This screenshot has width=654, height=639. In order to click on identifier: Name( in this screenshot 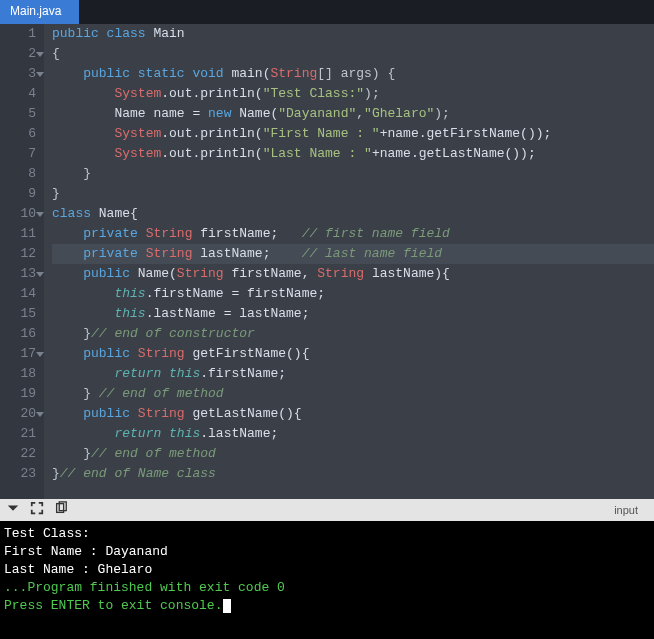, I will do `click(154, 274)`.